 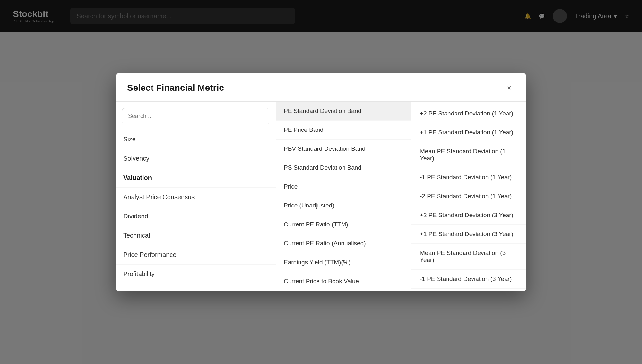 What do you see at coordinates (196, 140) in the screenshot?
I see `category-item-size: Size` at bounding box center [196, 140].